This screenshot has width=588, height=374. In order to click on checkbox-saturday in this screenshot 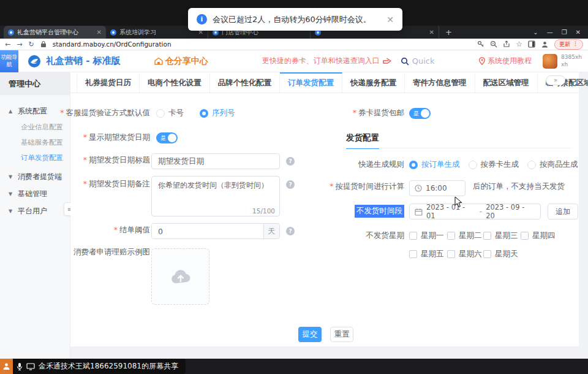, I will do `click(451, 254)`.